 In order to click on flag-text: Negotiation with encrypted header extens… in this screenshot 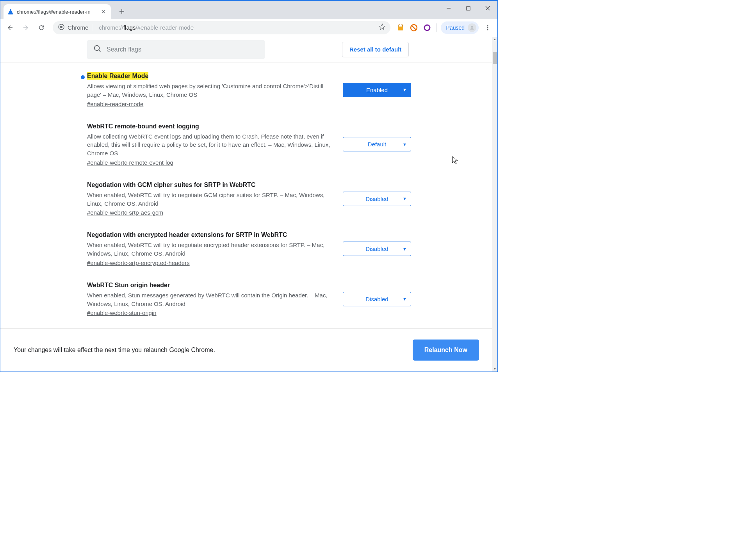, I will do `click(211, 249)`.